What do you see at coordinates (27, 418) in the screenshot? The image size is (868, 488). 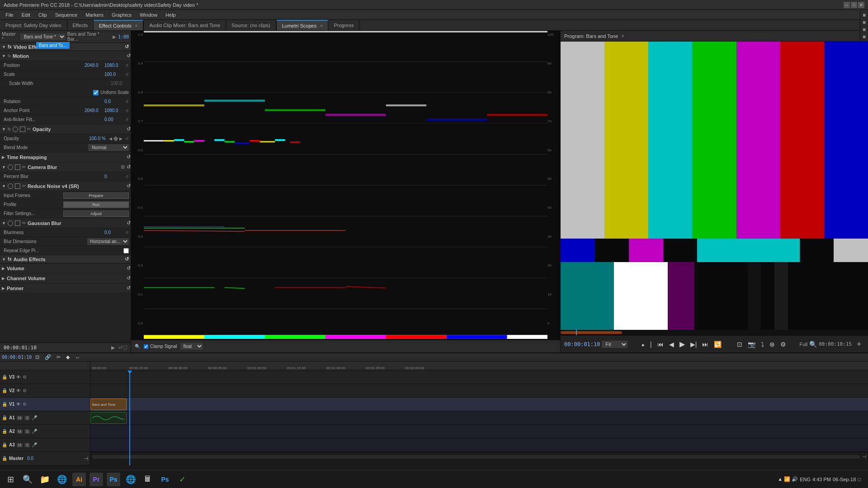 I see `a1-solo-btn: S` at bounding box center [27, 418].